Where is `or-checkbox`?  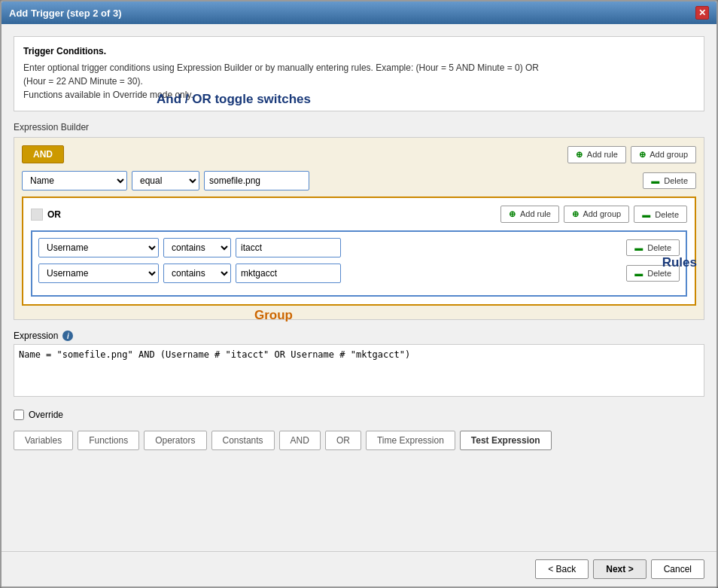 or-checkbox is located at coordinates (37, 215).